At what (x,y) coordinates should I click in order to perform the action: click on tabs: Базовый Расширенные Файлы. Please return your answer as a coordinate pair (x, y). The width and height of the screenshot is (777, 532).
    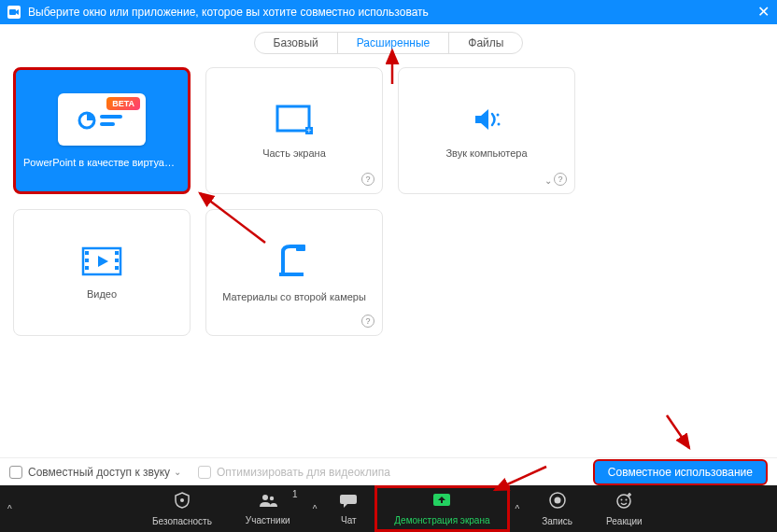
    Looking at the image, I should click on (388, 43).